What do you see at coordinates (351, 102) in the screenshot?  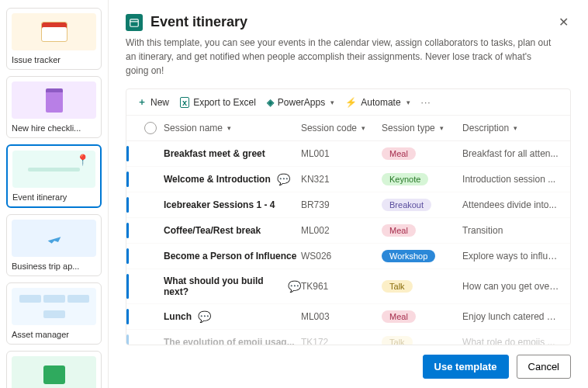 I see `flow-icon: ⚡` at bounding box center [351, 102].